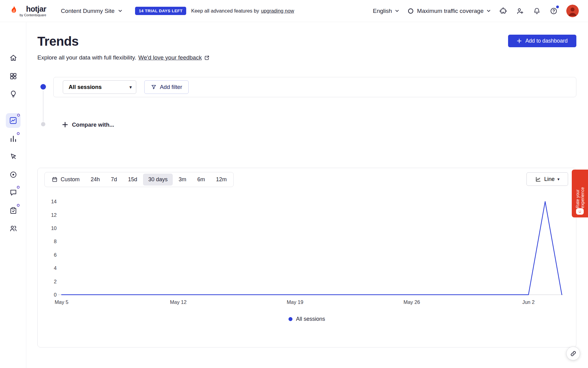 This screenshot has width=588, height=368. What do you see at coordinates (54, 215) in the screenshot?
I see `svg-text: 12` at bounding box center [54, 215].